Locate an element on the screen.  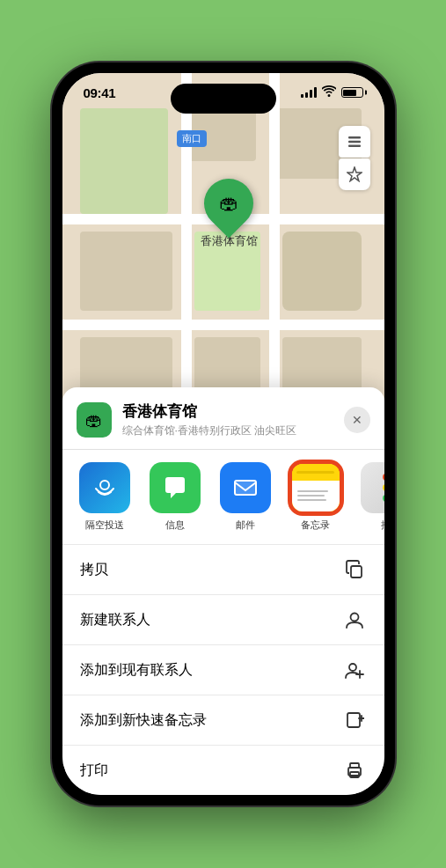
signal-icon is located at coordinates (309, 92).